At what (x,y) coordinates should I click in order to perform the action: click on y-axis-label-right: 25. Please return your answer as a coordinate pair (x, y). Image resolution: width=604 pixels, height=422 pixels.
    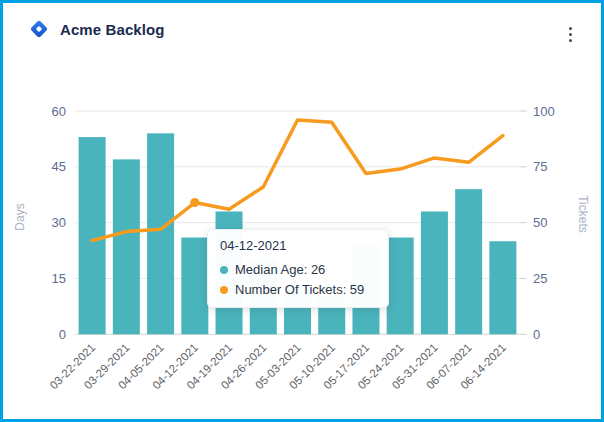
    Looking at the image, I should click on (540, 278).